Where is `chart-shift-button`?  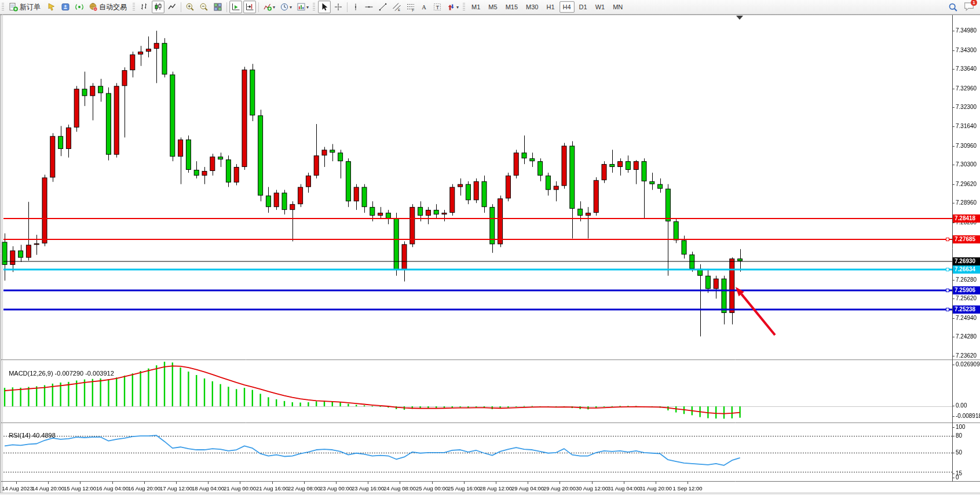
chart-shift-button is located at coordinates (250, 7).